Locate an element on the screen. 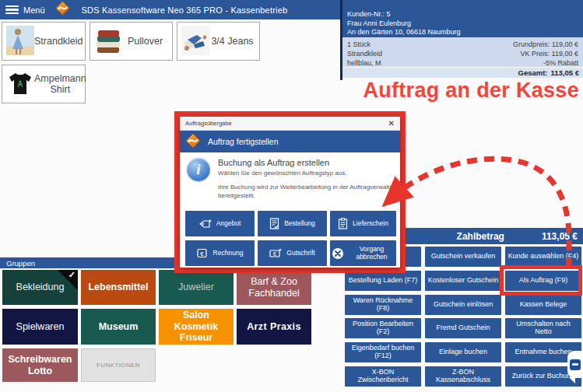  payment-amount: 113,05 € is located at coordinates (560, 236).